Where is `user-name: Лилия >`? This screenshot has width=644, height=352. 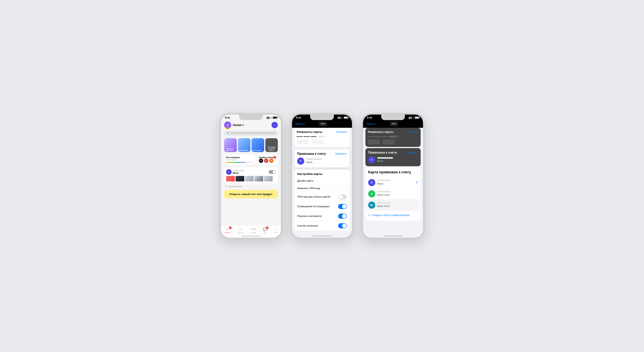
user-name: Лилия > is located at coordinates (238, 125).